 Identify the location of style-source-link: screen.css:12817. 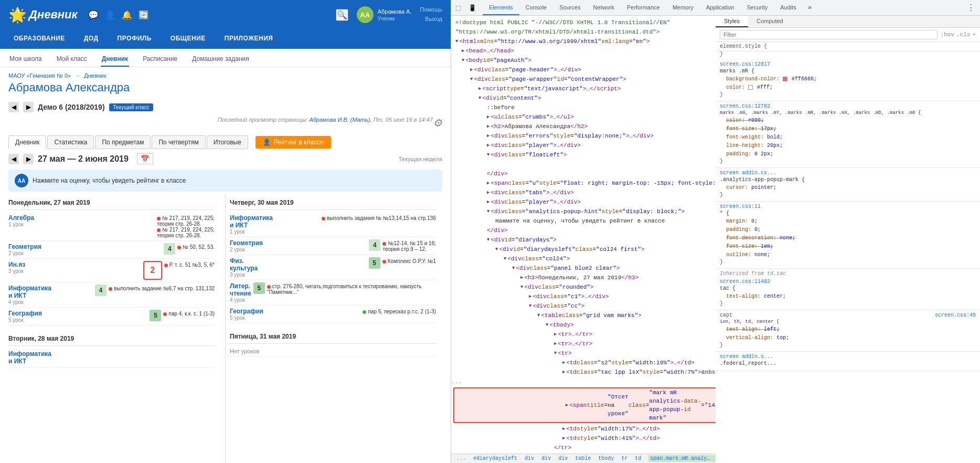
(745, 64).